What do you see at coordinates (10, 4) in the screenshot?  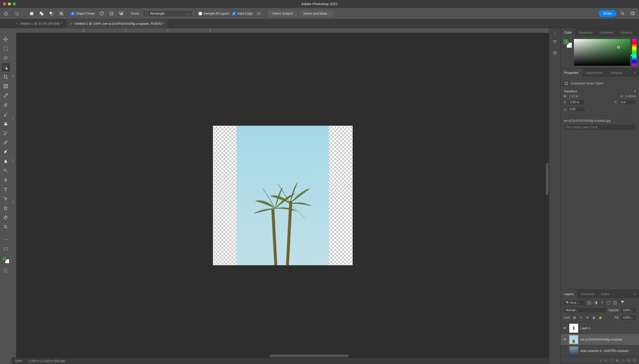 I see `minimize-window` at bounding box center [10, 4].